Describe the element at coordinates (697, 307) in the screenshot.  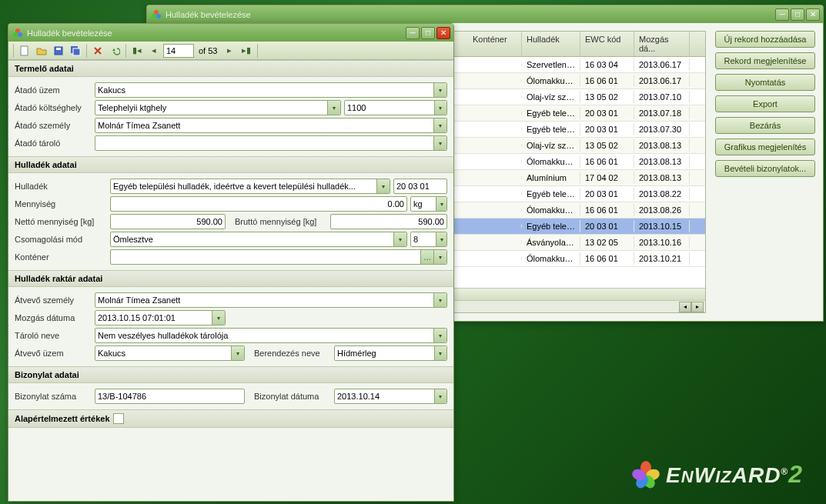
I see `scroll-right-button: ▸` at that location.